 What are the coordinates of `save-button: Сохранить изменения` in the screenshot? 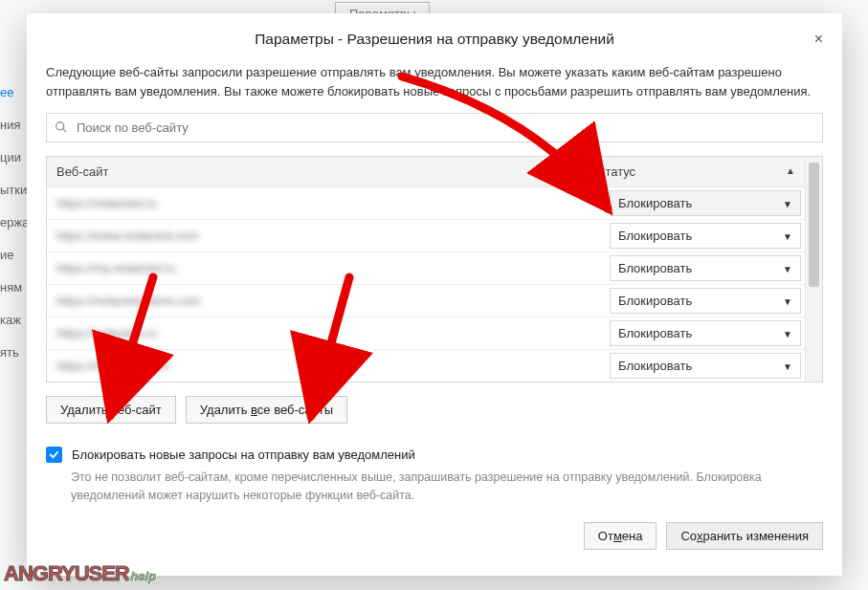 It's located at (745, 535).